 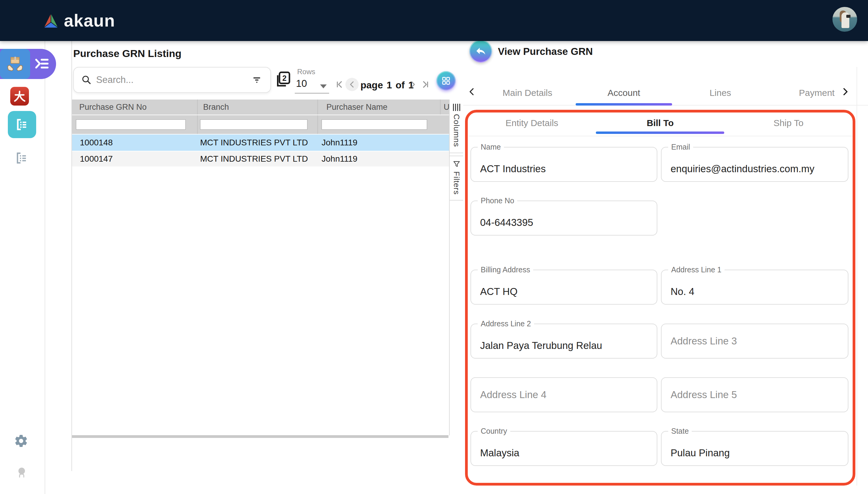 What do you see at coordinates (497, 201) in the screenshot?
I see `phone-label: Phone No` at bounding box center [497, 201].